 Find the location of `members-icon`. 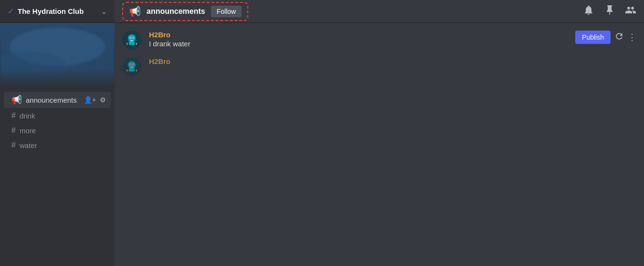

members-icon is located at coordinates (631, 11).